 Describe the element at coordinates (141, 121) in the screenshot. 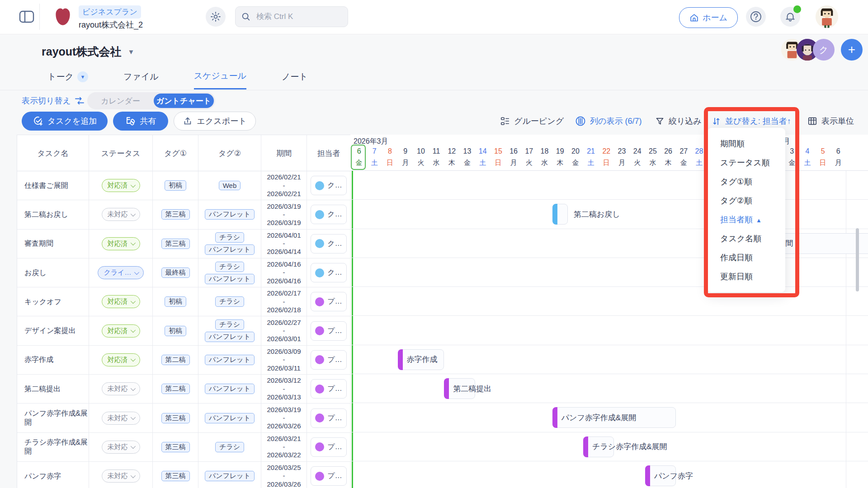

I see `share-button: 共有` at that location.